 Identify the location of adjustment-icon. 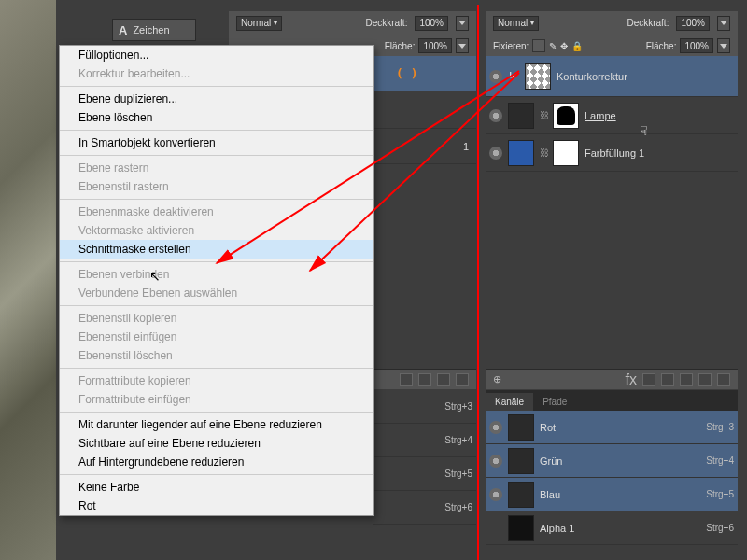
(668, 380).